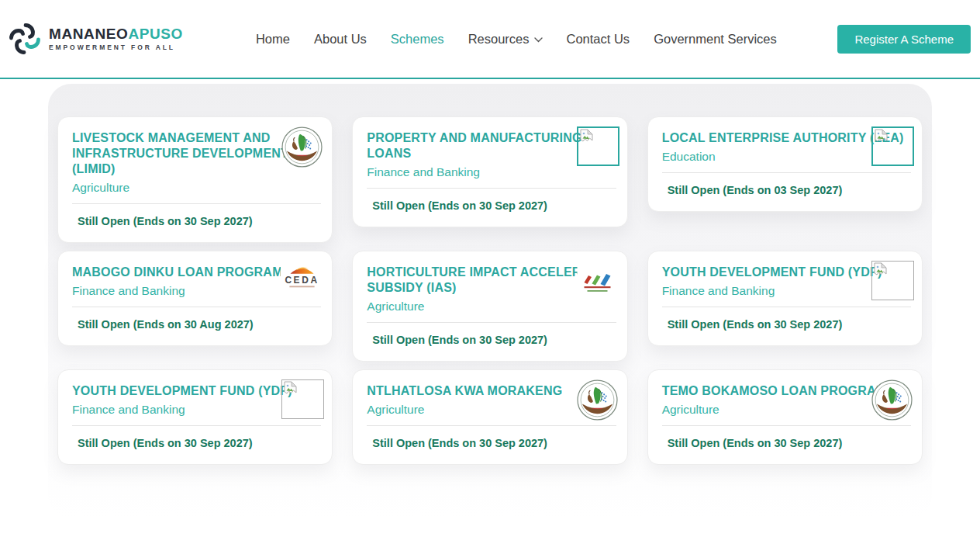  I want to click on scheme-card: LIVESTOCK MANAGEMENT AND INFRASTRUCTURE …, so click(195, 180).